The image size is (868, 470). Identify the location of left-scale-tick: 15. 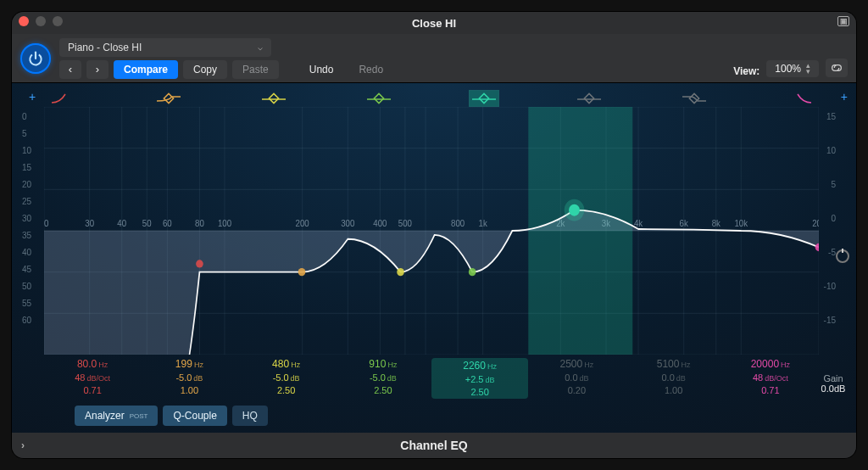
(27, 168).